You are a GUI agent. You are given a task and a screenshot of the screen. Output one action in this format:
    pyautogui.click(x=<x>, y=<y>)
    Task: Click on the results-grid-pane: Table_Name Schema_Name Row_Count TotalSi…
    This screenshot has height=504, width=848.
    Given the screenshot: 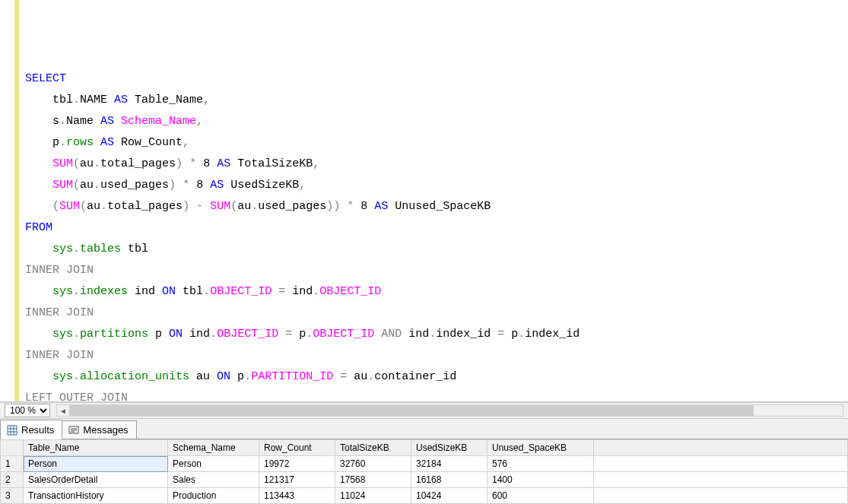 What is the action you would take?
    pyautogui.click(x=424, y=471)
    